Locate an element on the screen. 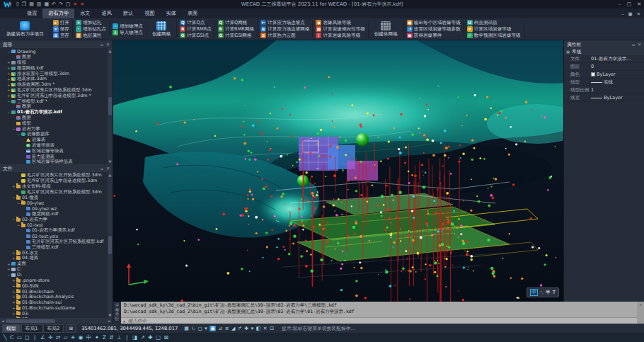 The height and width of the screenshot is (342, 644). dynamic-input-icon: ◢ is located at coordinates (234, 329).